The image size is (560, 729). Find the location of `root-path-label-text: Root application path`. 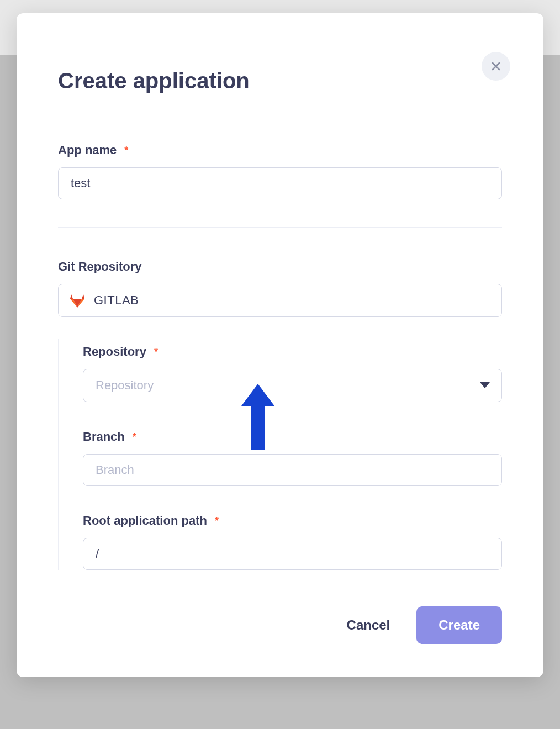

root-path-label-text: Root application path is located at coordinates (145, 521).